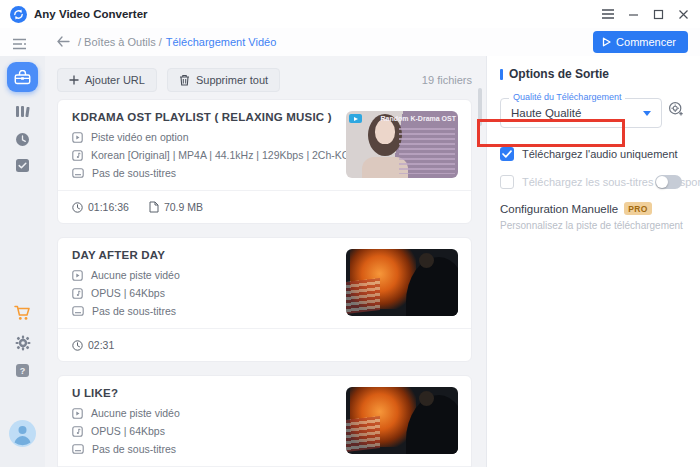 The image size is (700, 467). I want to click on manual-config-hint: Personnalisez la piste de téléchargement, so click(594, 226).